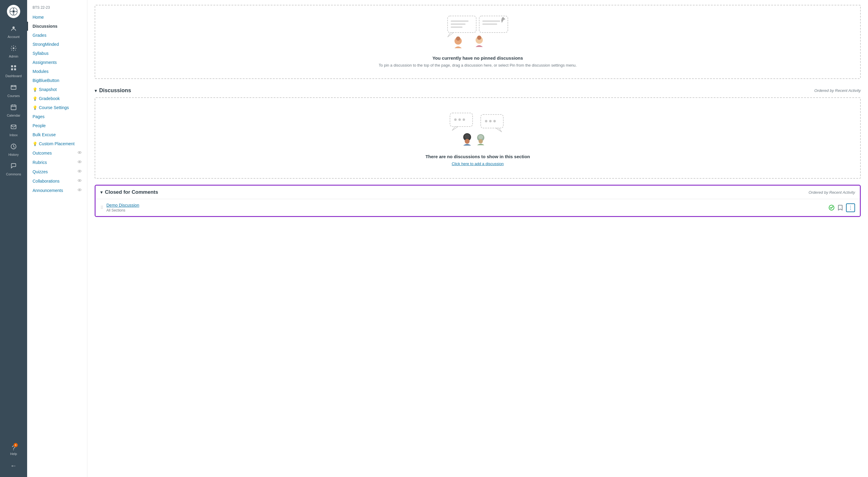 This screenshot has height=477, width=868. What do you see at coordinates (13, 52) in the screenshot?
I see `nav-item-admin: Admin` at bounding box center [13, 52].